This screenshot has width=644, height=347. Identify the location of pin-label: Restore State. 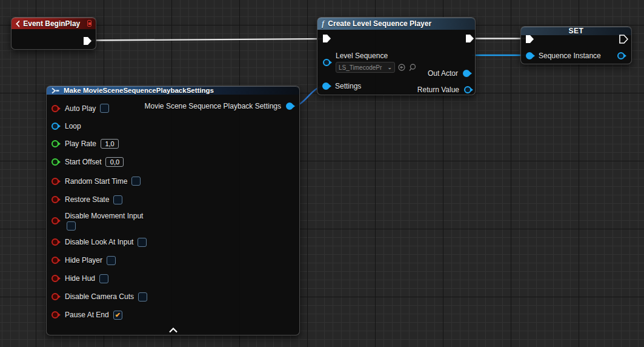
(87, 200).